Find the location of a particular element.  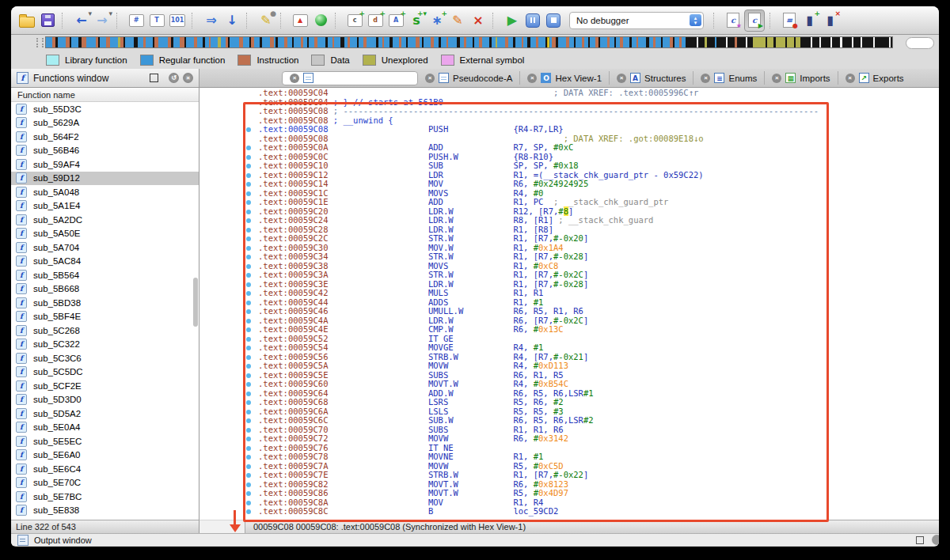

function-list-item: fsub_5E5EC is located at coordinates (104, 441).